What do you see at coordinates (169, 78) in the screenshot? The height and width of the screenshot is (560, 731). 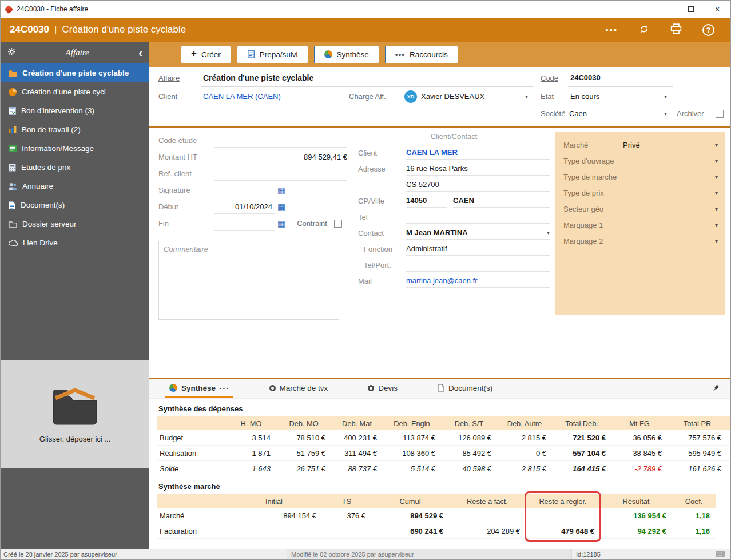 I see `affaire-label: Affaire` at bounding box center [169, 78].